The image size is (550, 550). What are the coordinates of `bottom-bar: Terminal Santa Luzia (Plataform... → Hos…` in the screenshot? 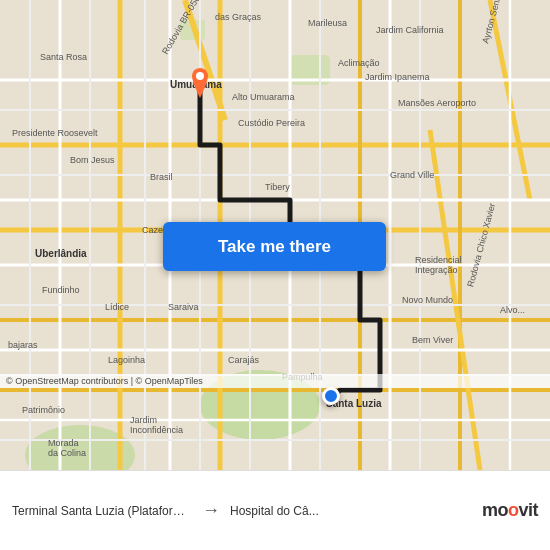 It's located at (275, 510).